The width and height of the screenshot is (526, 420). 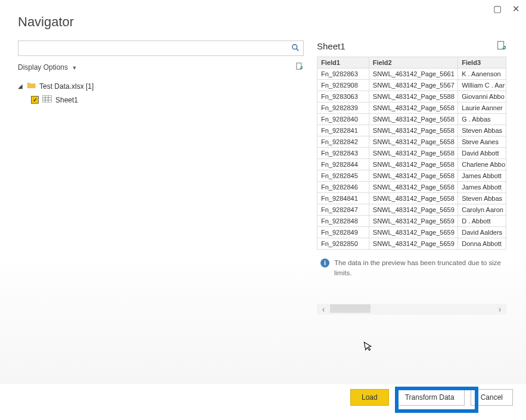 What do you see at coordinates (295, 49) in the screenshot?
I see `search-icon` at bounding box center [295, 49].